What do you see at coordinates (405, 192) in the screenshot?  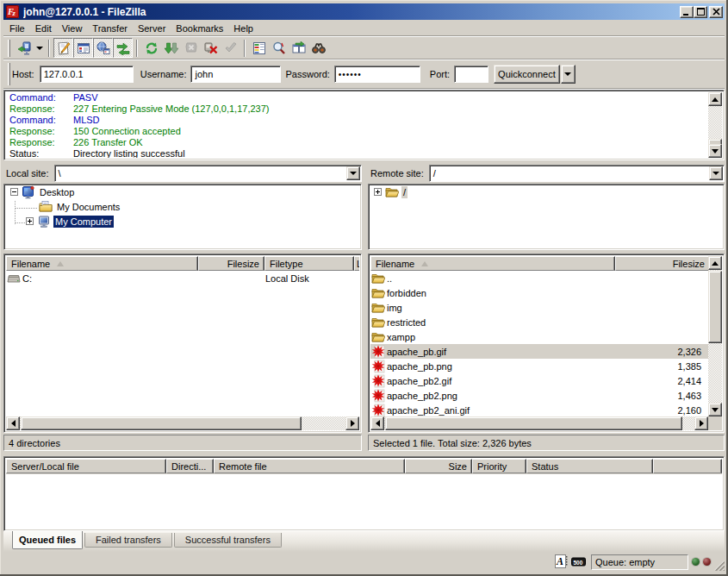 I see `tree-item-label: /` at bounding box center [405, 192].